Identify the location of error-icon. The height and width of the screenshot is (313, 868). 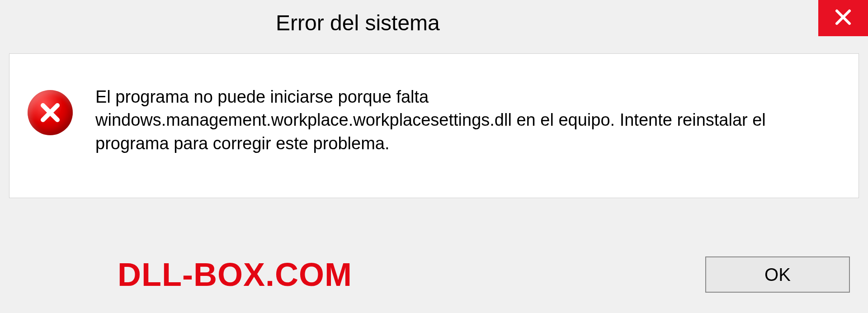
(50, 113).